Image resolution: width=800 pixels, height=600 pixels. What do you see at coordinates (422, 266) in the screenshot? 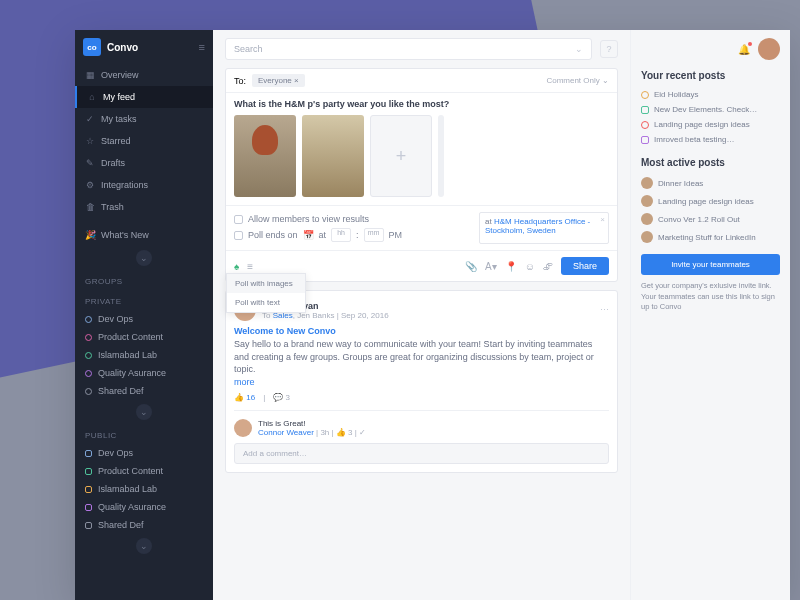
I see `composer-toolbar: ♠ ≡ 📎 A▾ 📍 ☺ 🖇 Share Poll with images Po…` at bounding box center [422, 266].